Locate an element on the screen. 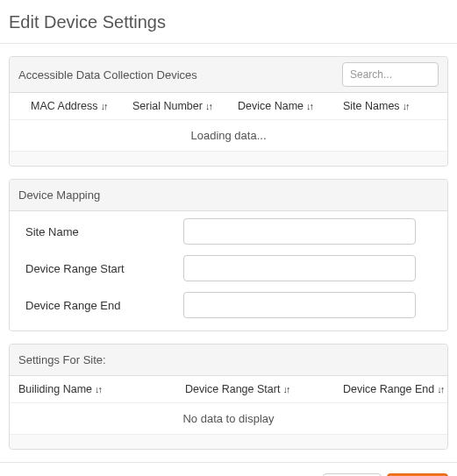 The image size is (457, 476). mapping-panel-header: Device Mapping is located at coordinates (228, 195).